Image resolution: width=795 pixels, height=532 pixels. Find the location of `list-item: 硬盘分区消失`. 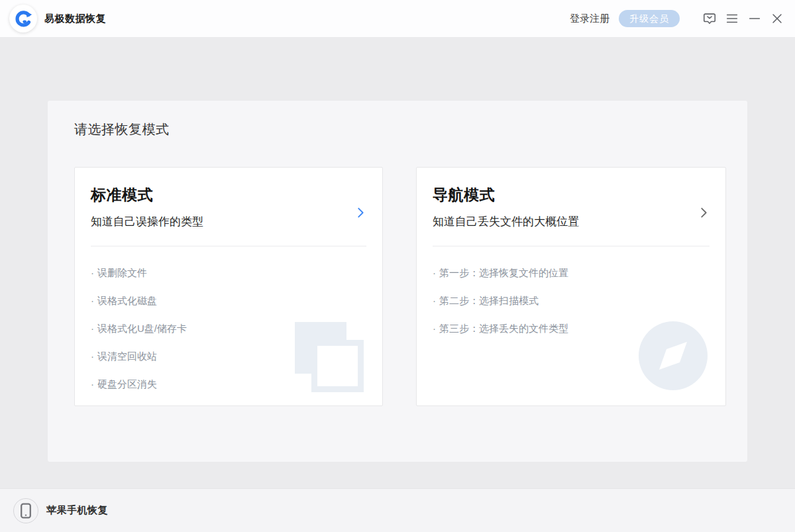

list-item: 硬盘分区消失 is located at coordinates (229, 384).